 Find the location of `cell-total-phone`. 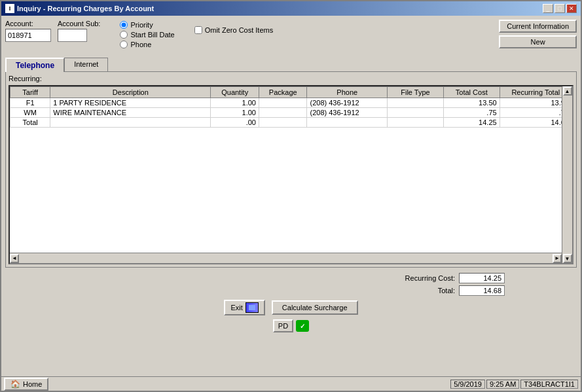

cell-total-phone is located at coordinates (347, 123).